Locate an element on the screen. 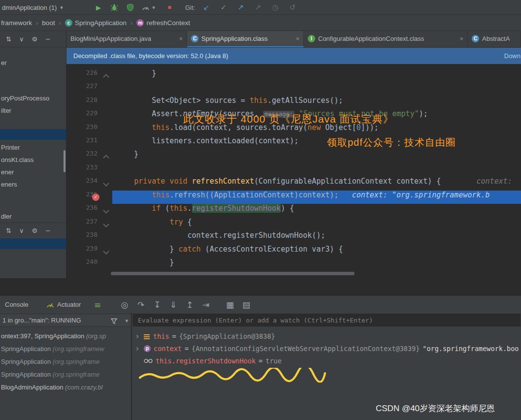 Image resolution: width=521 pixels, height=420 pixels. list-item: eners is located at coordinates (9, 185).